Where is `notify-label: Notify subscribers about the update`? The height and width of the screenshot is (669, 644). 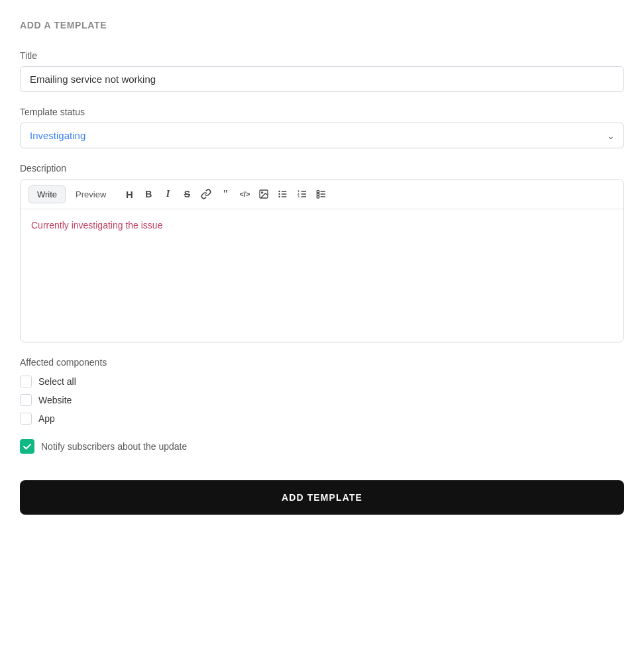 notify-label: Notify subscribers about the update is located at coordinates (114, 446).